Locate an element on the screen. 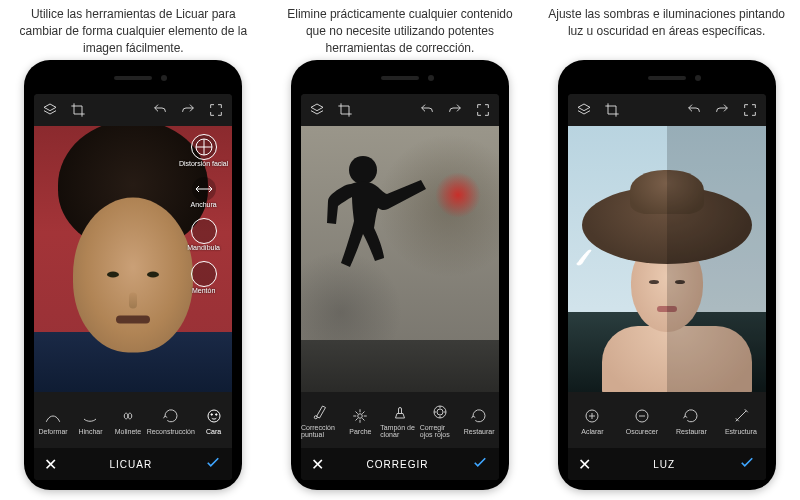  tool-tampon-clonar: Tampón de clonar is located at coordinates (400, 420).